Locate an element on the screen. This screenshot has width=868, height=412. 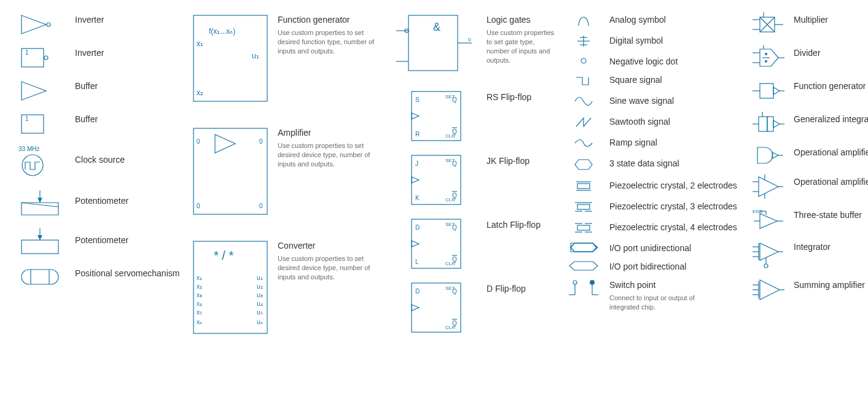
svg-text: u₅ is located at coordinates (260, 312).